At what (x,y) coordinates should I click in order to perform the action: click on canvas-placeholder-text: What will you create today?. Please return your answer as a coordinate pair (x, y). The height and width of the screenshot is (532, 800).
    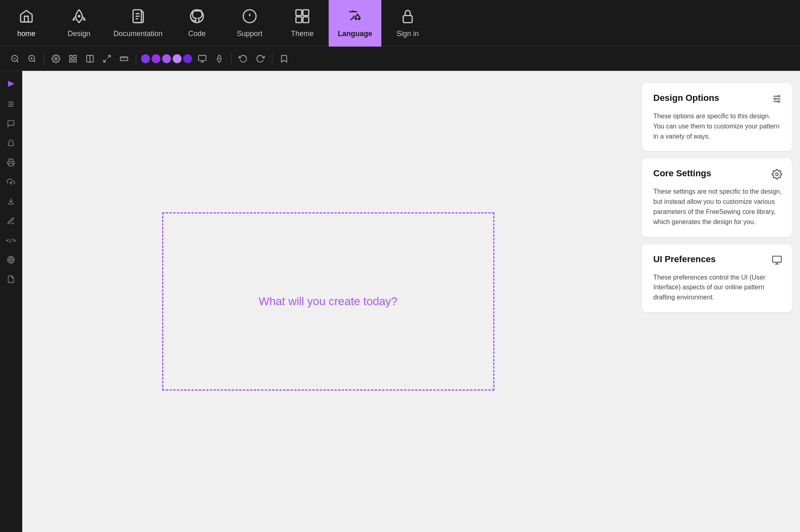
    Looking at the image, I should click on (328, 301).